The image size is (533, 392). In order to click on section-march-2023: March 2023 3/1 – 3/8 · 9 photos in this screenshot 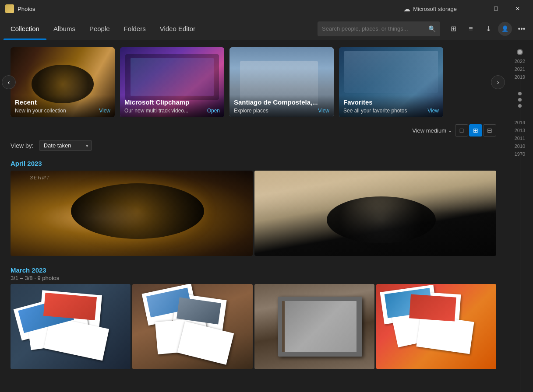, I will do `click(253, 273)`.